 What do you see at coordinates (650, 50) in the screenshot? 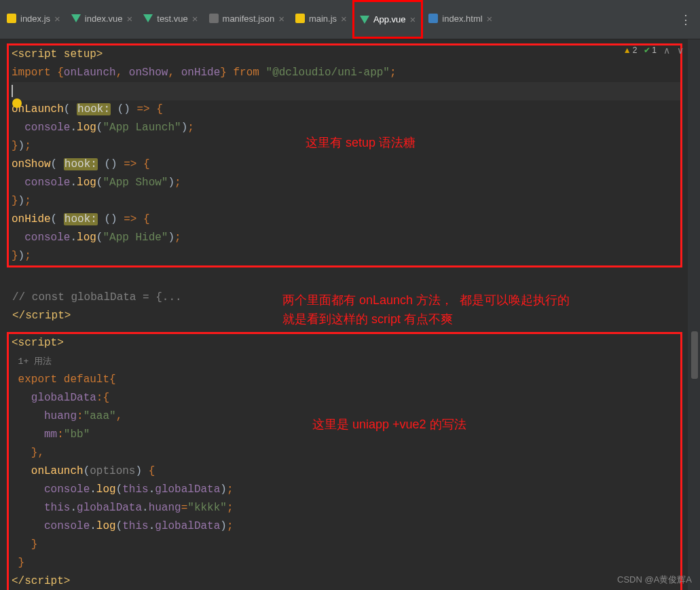
I see `ok-count: 1` at bounding box center [650, 50].